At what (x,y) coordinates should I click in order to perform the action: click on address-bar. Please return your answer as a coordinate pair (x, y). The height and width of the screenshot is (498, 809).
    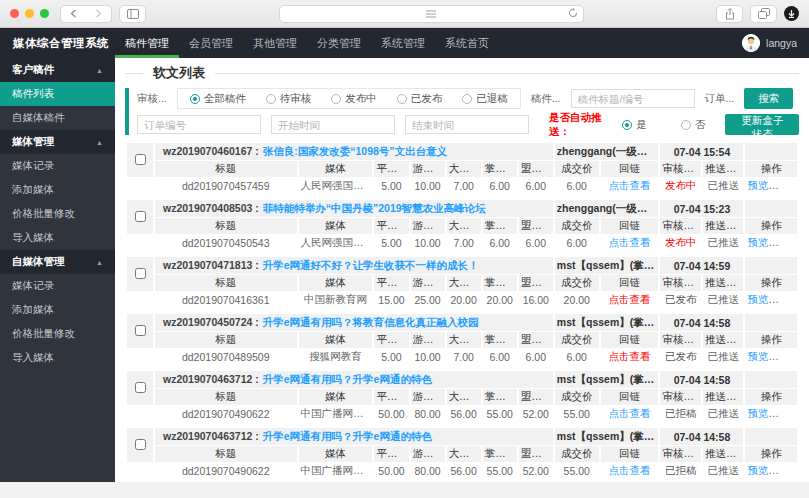
    Looking at the image, I should click on (432, 14).